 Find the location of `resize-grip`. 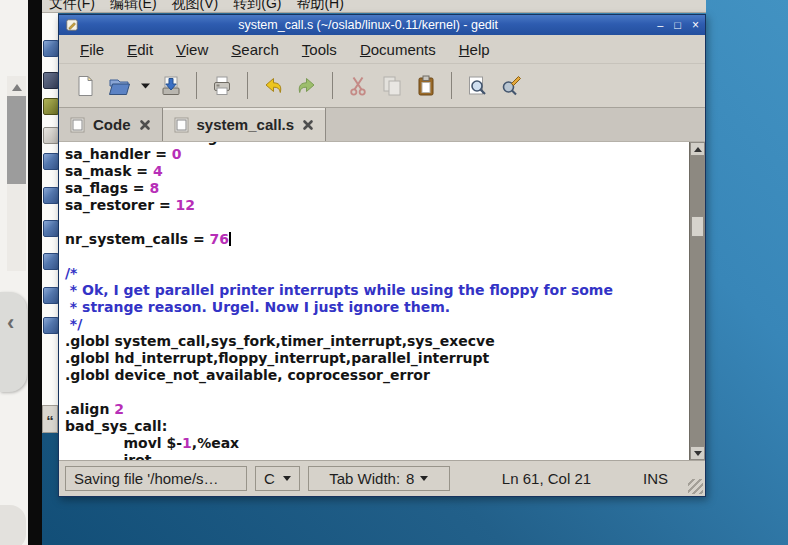

resize-grip is located at coordinates (696, 486).